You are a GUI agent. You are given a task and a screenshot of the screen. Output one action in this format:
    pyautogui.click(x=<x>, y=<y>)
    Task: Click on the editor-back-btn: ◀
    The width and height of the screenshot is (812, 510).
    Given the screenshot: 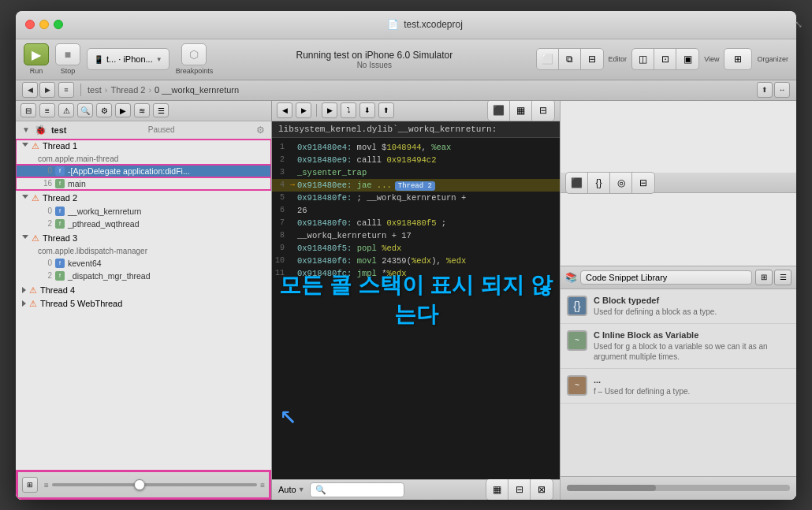 What is the action you would take?
    pyautogui.click(x=285, y=110)
    